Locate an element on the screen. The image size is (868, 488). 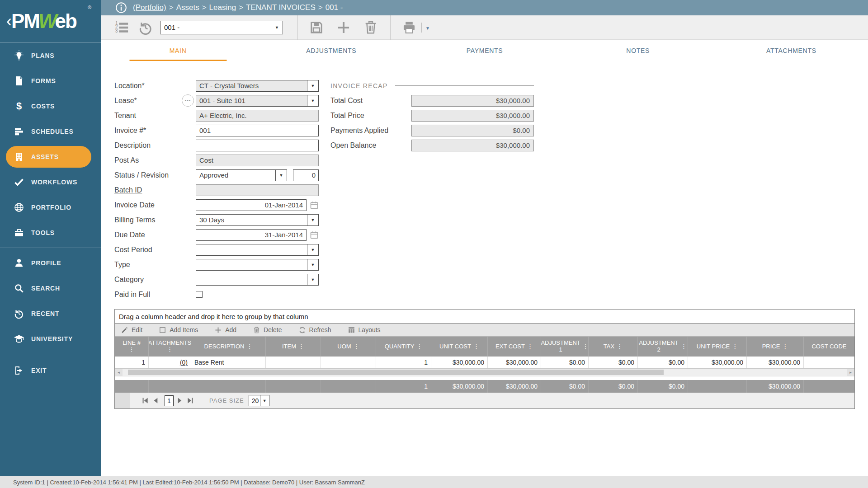
status-caret is located at coordinates (281, 175).